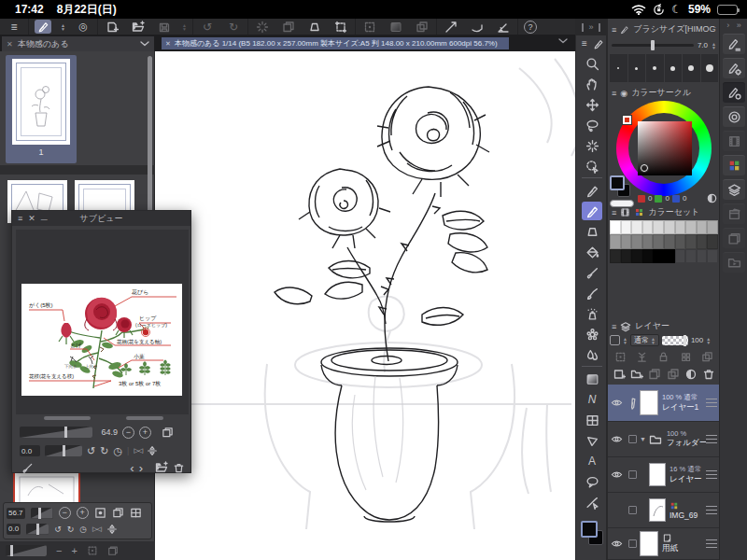 Image resolution: width=747 pixels, height=560 pixels. I want to click on color-mixing-icon, so click(712, 198).